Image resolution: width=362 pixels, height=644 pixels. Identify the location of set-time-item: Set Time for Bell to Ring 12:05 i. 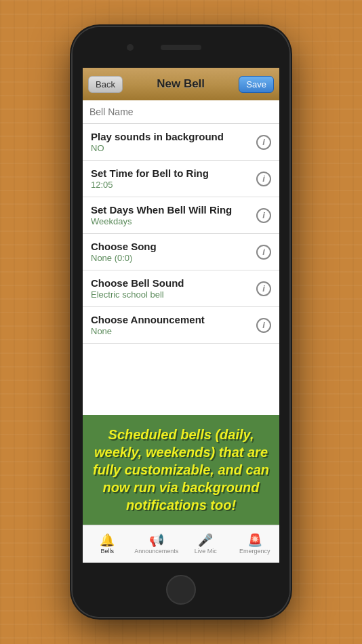
(181, 179).